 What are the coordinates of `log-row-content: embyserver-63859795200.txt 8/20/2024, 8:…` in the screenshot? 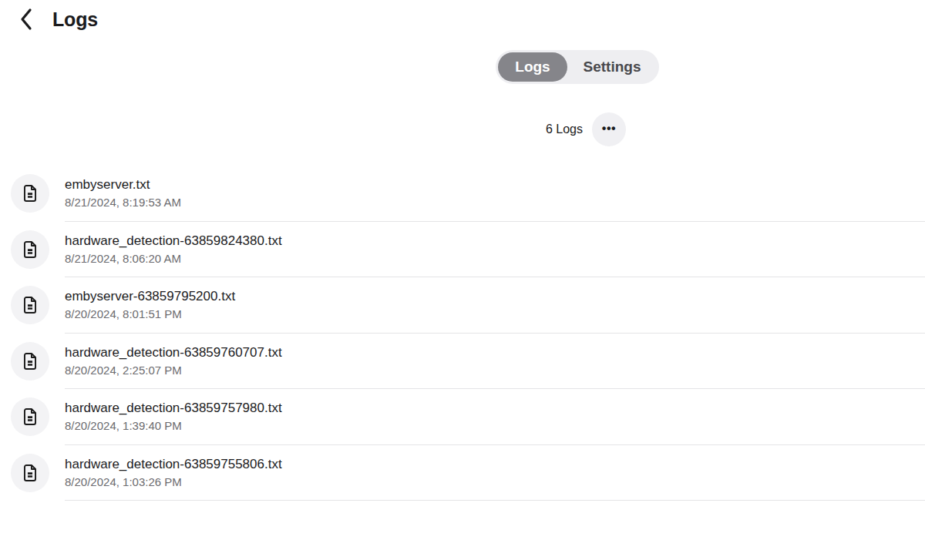 It's located at (495, 305).